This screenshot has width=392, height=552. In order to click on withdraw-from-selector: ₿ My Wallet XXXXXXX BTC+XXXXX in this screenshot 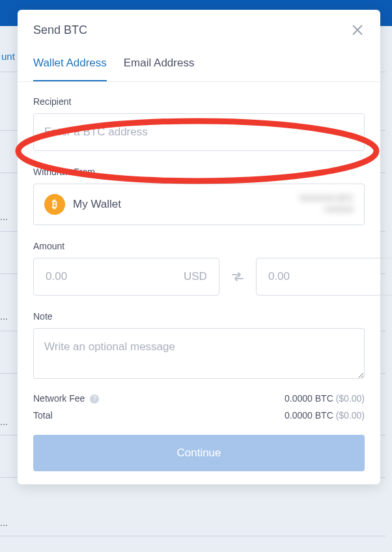, I will do `click(199, 204)`.